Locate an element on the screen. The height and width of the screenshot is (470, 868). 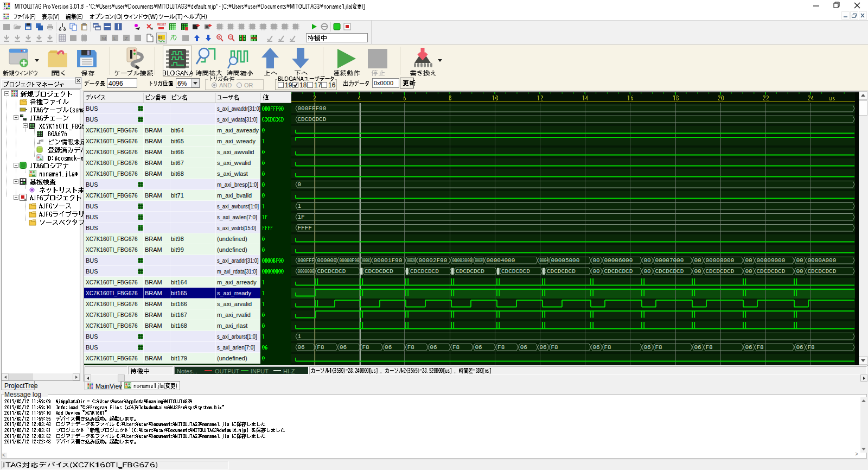
svg-text: M is located at coordinates (104, 39).